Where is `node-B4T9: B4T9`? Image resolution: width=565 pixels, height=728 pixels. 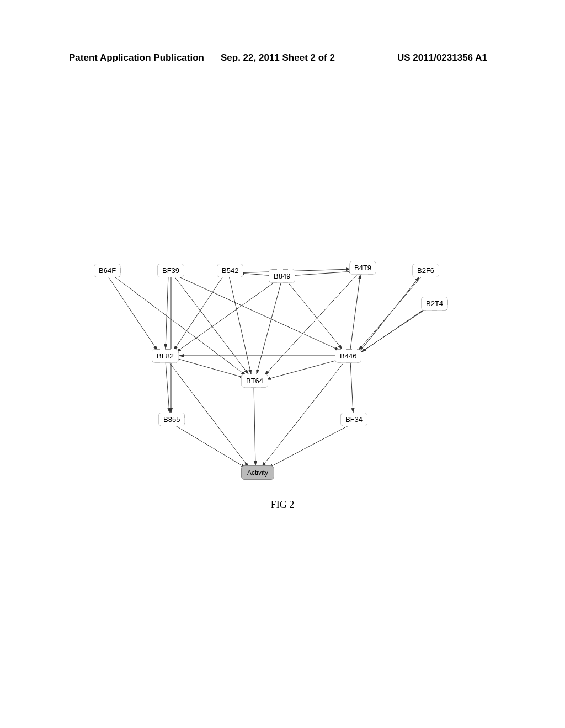
node-B4T9: B4T9 is located at coordinates (363, 268).